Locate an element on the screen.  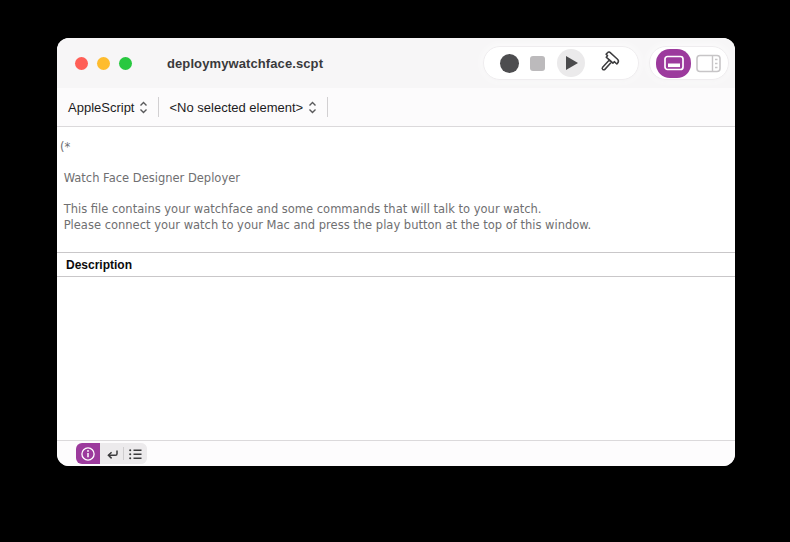
record-button is located at coordinates (510, 64).